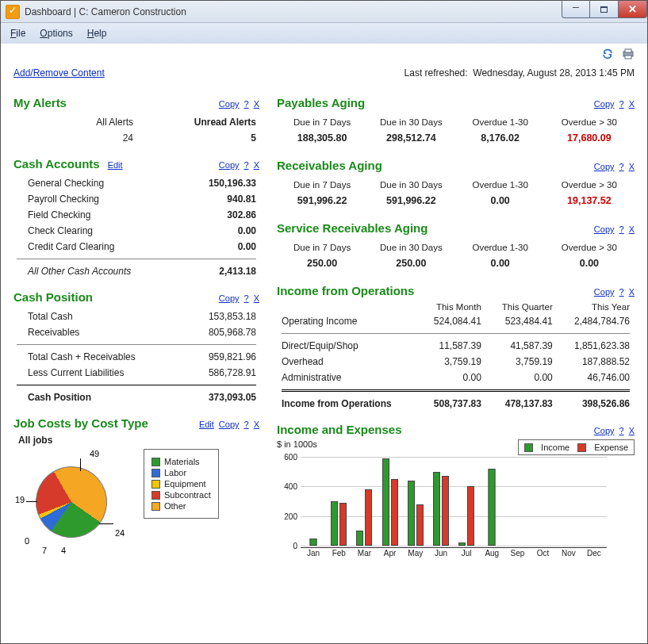 The height and width of the screenshot is (644, 648). I want to click on aging-value: 298,512.74, so click(411, 138).